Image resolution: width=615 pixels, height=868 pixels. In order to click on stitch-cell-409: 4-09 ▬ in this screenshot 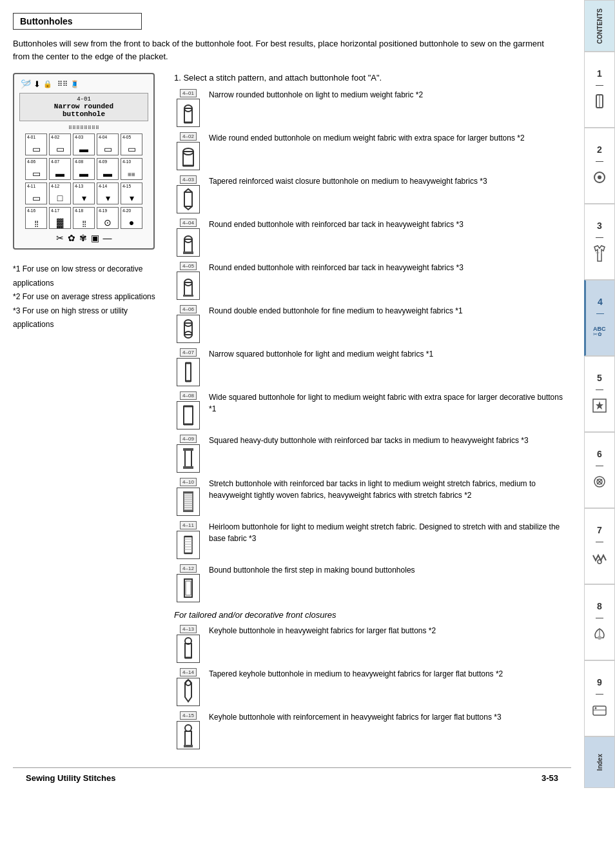, I will do `click(108, 169)`.